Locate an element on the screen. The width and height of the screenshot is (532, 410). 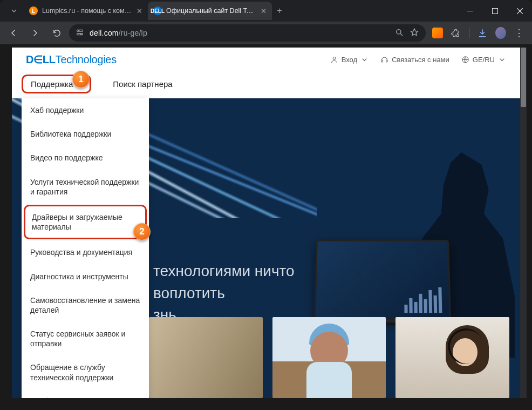
favicon-dell-icon: DELL is located at coordinates (158, 11).